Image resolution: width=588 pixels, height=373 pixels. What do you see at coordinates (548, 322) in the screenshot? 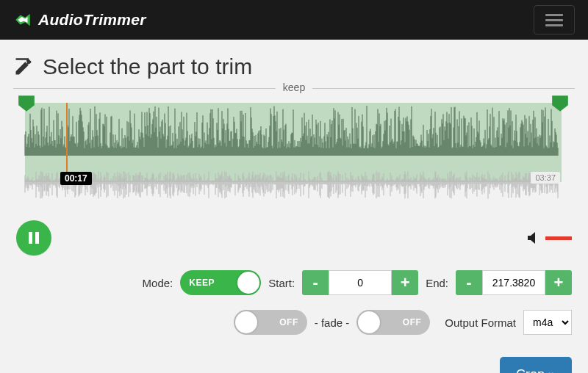
I see `output-format-select: m4a` at bounding box center [548, 322].